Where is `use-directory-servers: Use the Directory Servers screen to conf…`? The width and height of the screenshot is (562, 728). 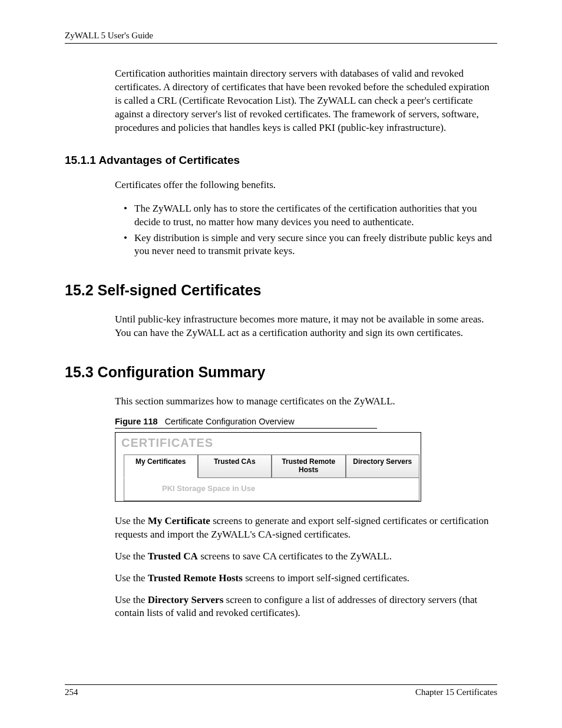 use-directory-servers: Use the Directory Servers screen to conf… is located at coordinates (306, 607).